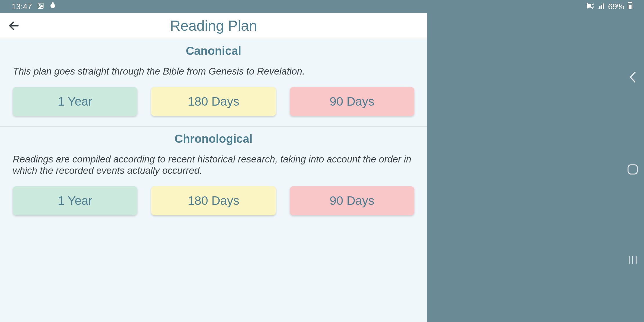 This screenshot has height=322, width=644. Describe the element at coordinates (34, 6) in the screenshot. I see `status-left: 13:47` at that location.